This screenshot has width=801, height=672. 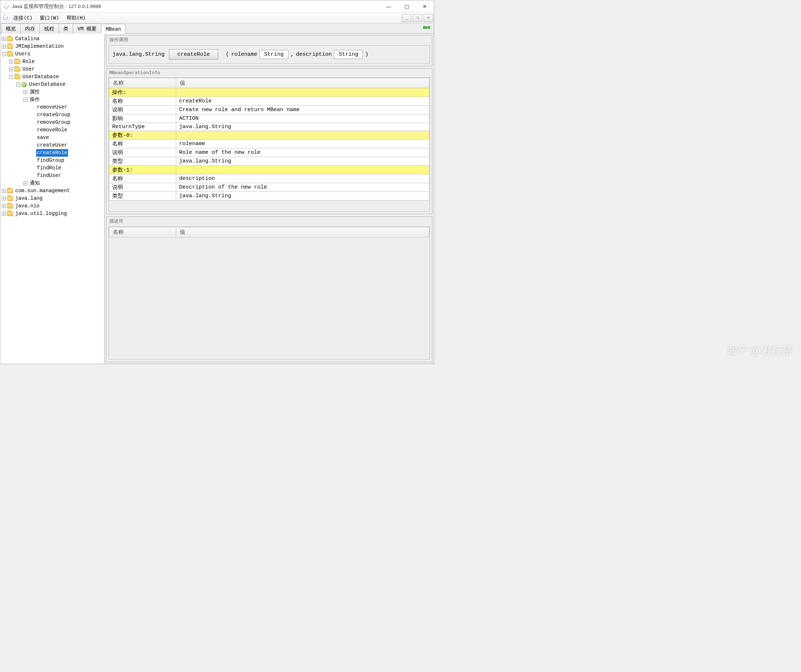 I want to click on tree-node-role: Role, so click(x=29, y=62).